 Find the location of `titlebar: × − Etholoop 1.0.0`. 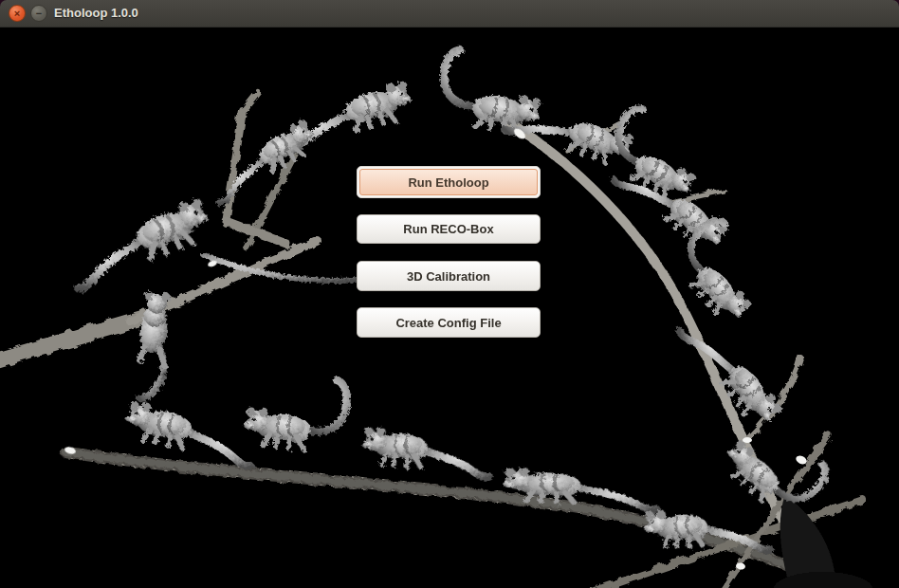

titlebar: × − Etholoop 1.0.0 is located at coordinates (450, 13).